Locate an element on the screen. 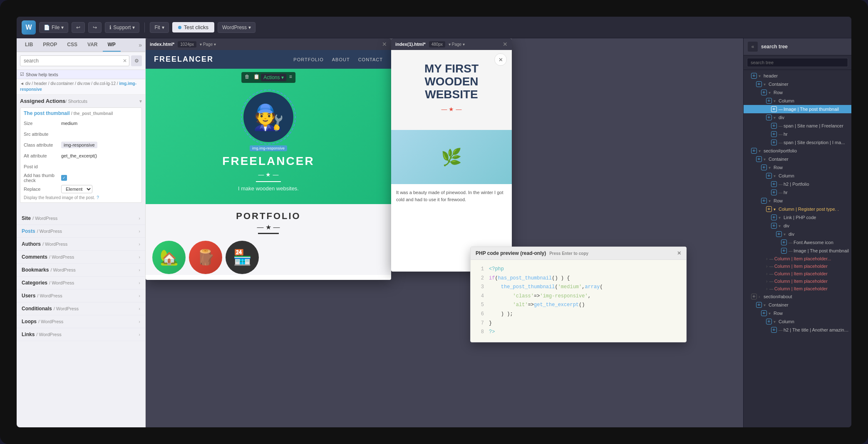  fit-button: Fit ▾ is located at coordinates (159, 27).